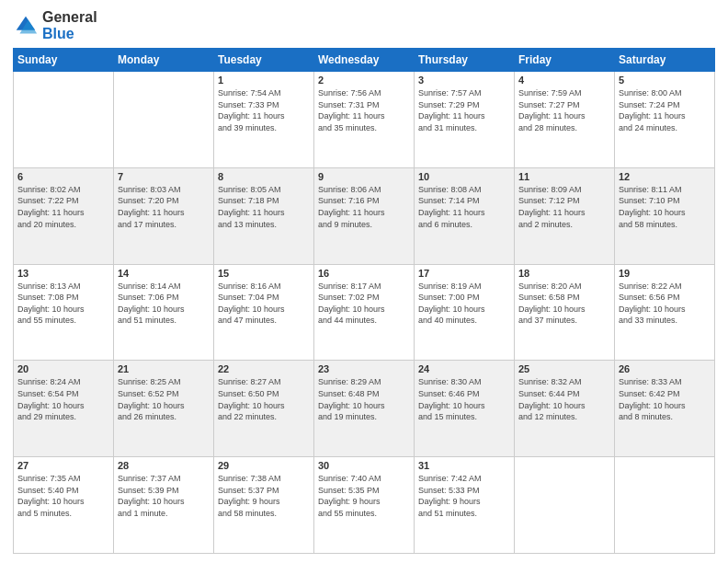 The width and height of the screenshot is (728, 563). Describe the element at coordinates (63, 465) in the screenshot. I see `day-number: 27` at that location.